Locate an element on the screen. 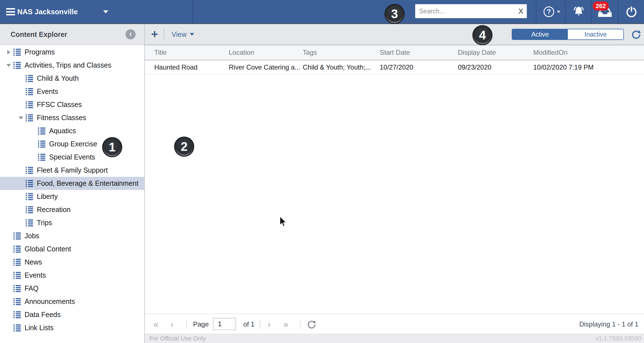 The image size is (644, 343). column-header-display-date: Display Date is located at coordinates (477, 53).